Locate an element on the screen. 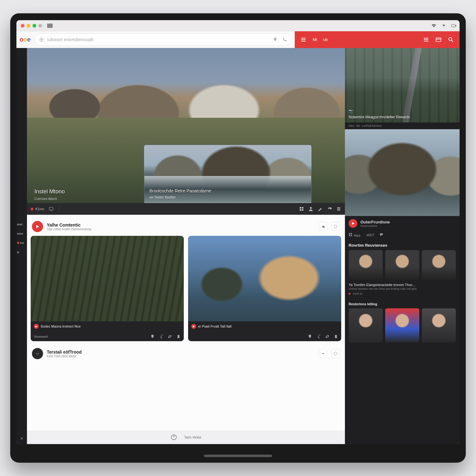 The image size is (476, 476). hero-card-title: Broolcochde Retre Paoatcdarne is located at coordinates (180, 191).